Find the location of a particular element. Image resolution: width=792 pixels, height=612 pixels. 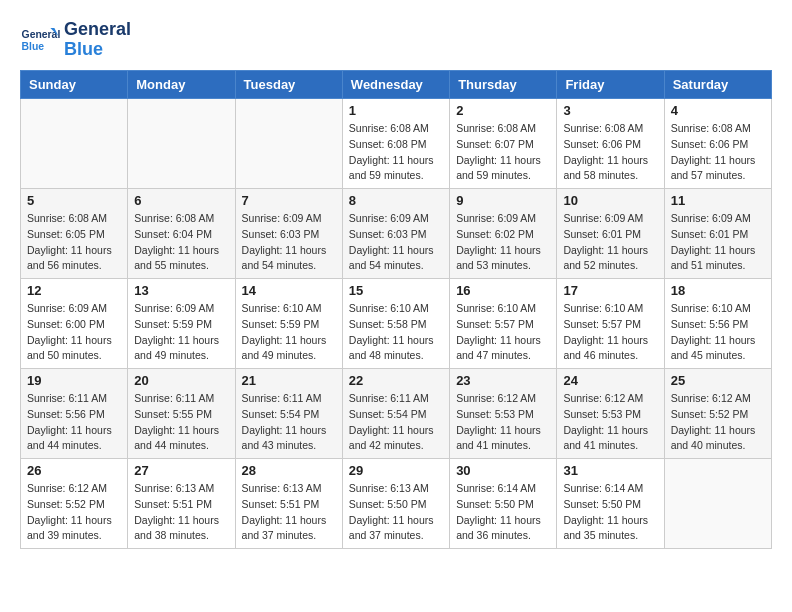

day-cell-10: 10 Sunrise: 6:09 AMSunset: 6:01 PMDaylig… is located at coordinates (610, 234).